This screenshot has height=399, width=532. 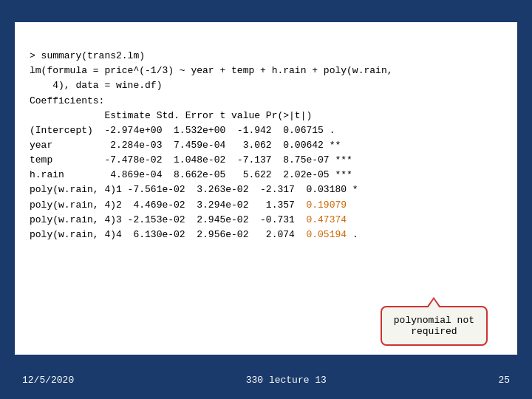 What do you see at coordinates (434, 326) in the screenshot?
I see `tooltip-box: polynomial not required` at bounding box center [434, 326].